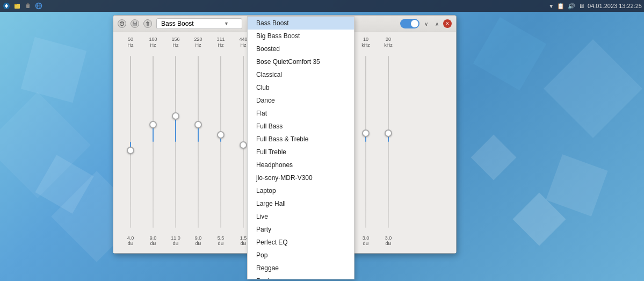 The height and width of the screenshot is (281, 644). Describe the element at coordinates (426, 24) in the screenshot. I see `titlebar-controls: ∨ ∧ ✕` at that location.